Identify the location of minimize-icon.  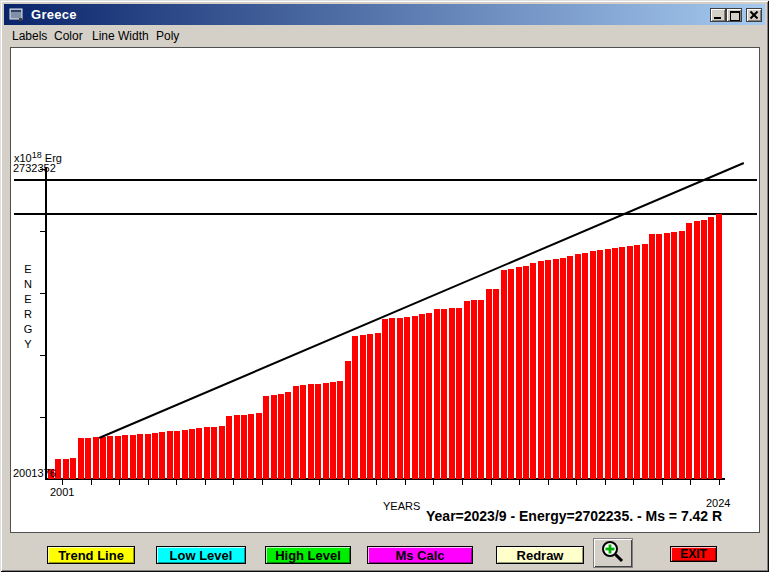
(718, 18).